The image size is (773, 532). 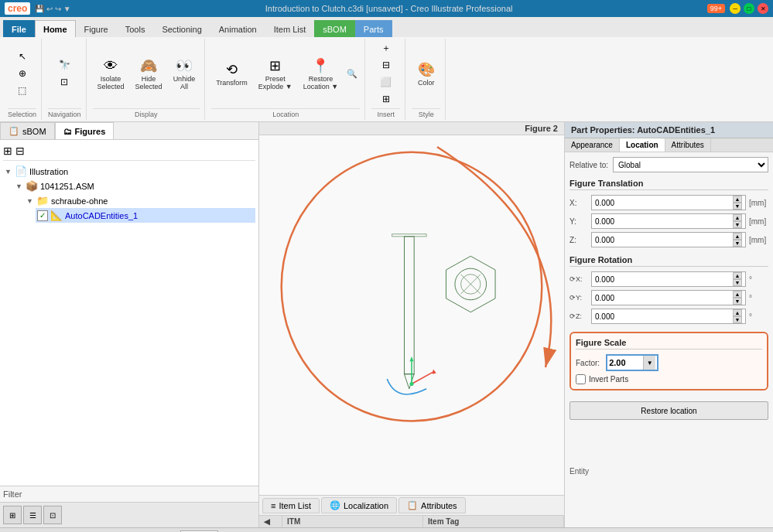 I want to click on tab-item-list: Item List, so click(x=290, y=29).